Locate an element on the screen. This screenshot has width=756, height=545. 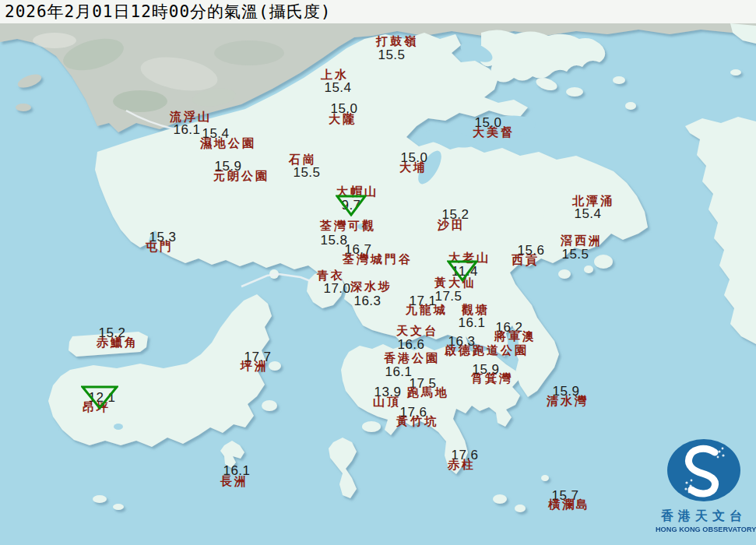
station-name: 荃灣可觀 is located at coordinates (348, 226).